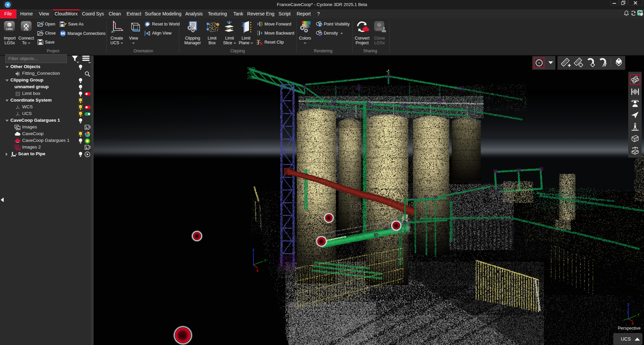 The width and height of the screenshot is (644, 345). Describe the element at coordinates (208, 24) in the screenshot. I see `svg-text: 3` at that location.